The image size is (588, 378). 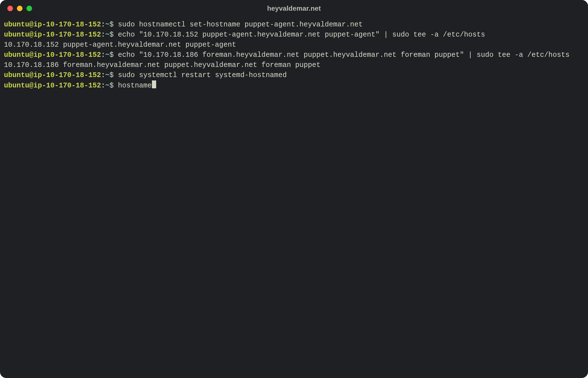 I want to click on terminal-prompt-line: ubuntu@ip-10-170-18-152:~$ sudo hostname…, so click(x=183, y=25).